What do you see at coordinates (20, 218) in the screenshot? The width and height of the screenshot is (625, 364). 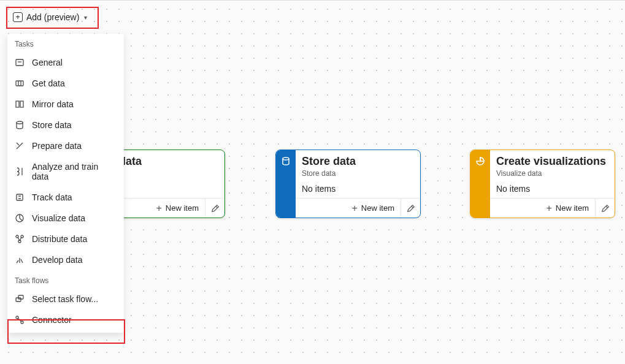 I see `visualize-data-icon` at bounding box center [20, 218].